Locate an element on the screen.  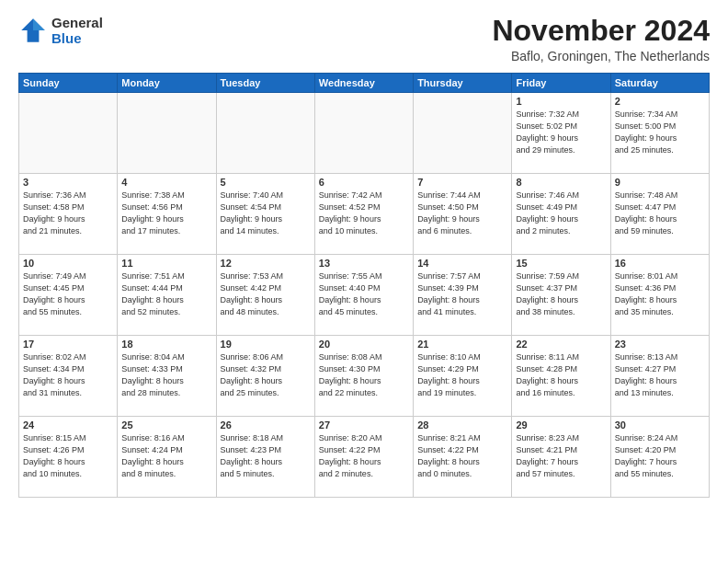
day-number: 21 is located at coordinates (462, 344).